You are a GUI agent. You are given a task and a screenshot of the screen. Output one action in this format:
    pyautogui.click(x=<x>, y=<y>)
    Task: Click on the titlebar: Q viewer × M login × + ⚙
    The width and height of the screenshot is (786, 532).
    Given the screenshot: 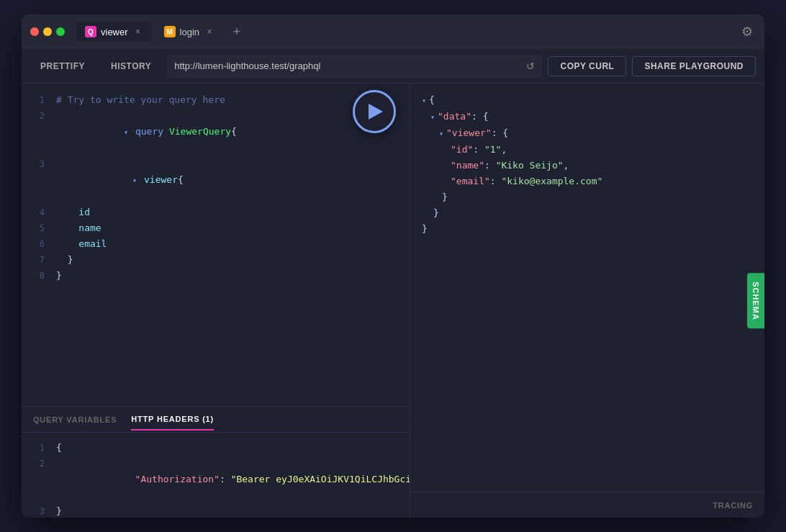 What is the action you would take?
    pyautogui.click(x=393, y=32)
    